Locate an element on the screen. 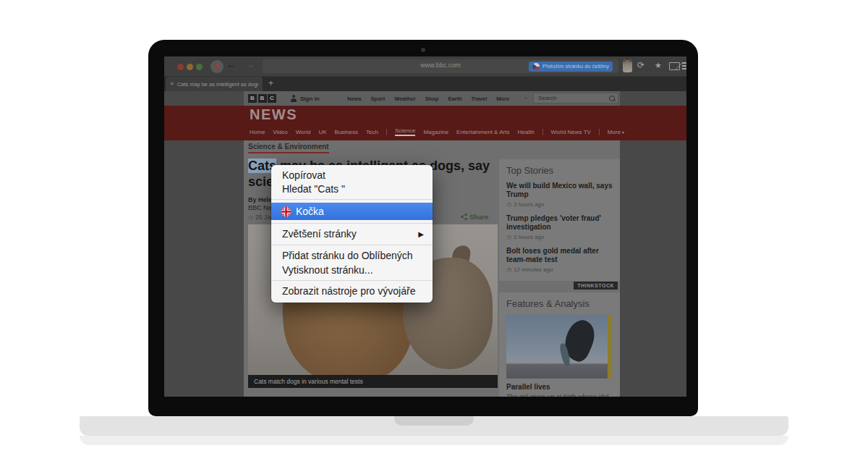  story-time: ◷2 hours ago is located at coordinates (560, 237).